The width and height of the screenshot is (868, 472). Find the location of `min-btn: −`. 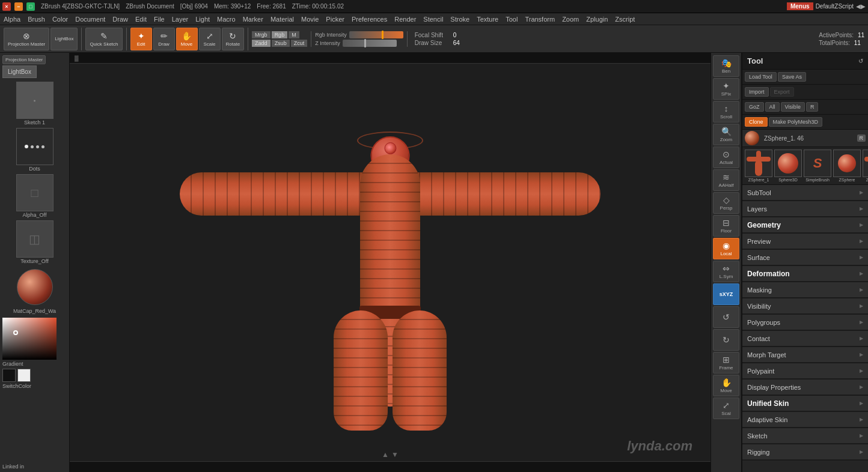

min-btn: − is located at coordinates (19, 7).